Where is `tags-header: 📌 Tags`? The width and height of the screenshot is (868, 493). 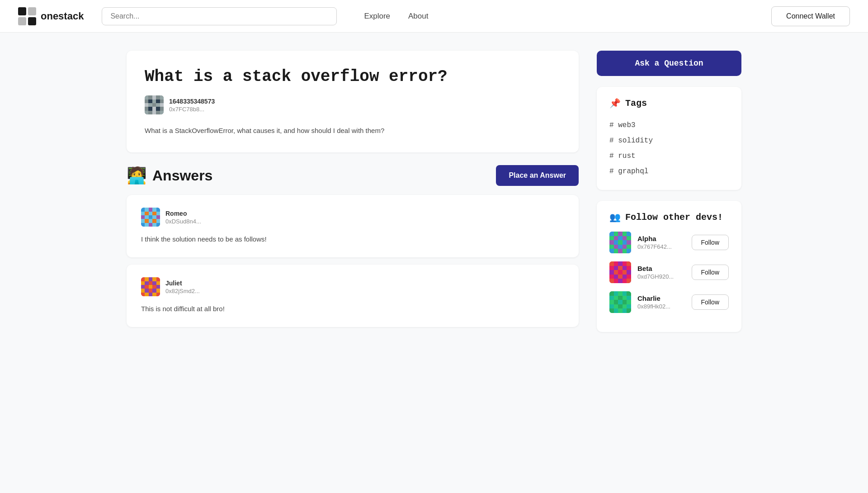
tags-header: 📌 Tags is located at coordinates (669, 103).